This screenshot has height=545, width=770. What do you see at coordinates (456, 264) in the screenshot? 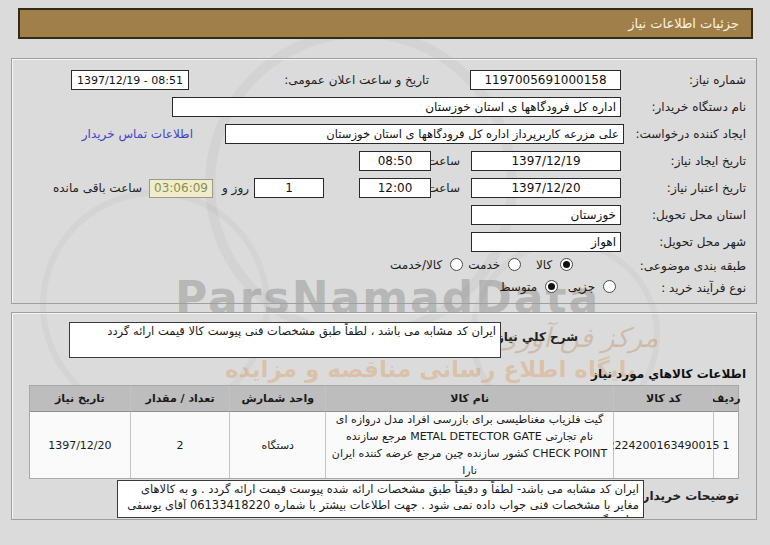
I see `radio-kala-khedmat-icon` at bounding box center [456, 264].